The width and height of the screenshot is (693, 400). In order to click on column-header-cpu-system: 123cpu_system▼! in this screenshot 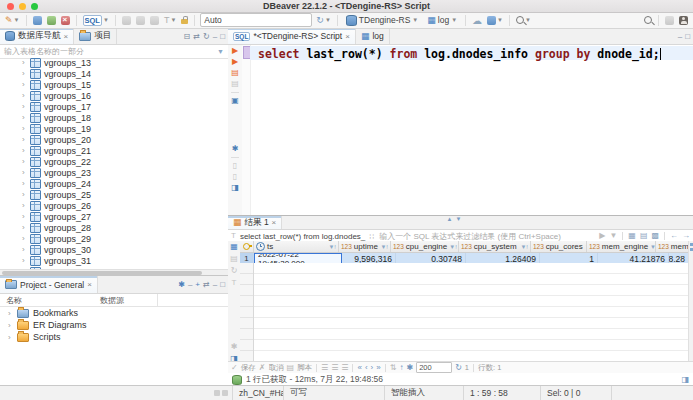, I will do `click(495, 246)`.